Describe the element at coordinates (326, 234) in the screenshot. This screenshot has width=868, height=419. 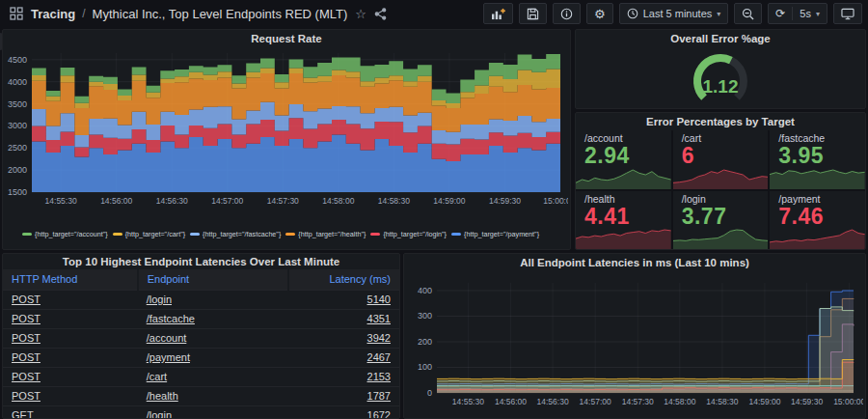
I see `legend-item: {http_target="/health"}` at that location.